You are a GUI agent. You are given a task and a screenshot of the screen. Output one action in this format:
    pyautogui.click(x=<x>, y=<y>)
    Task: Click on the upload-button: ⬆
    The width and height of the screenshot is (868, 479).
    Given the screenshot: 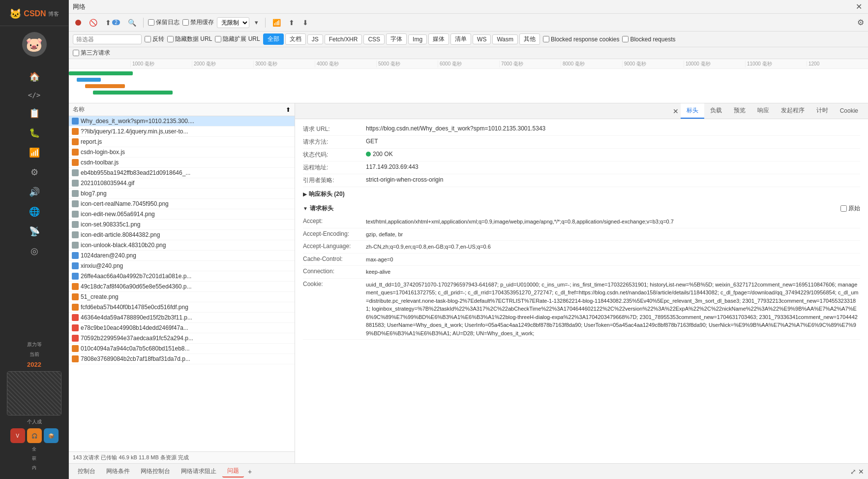 What is the action you would take?
    pyautogui.click(x=292, y=23)
    